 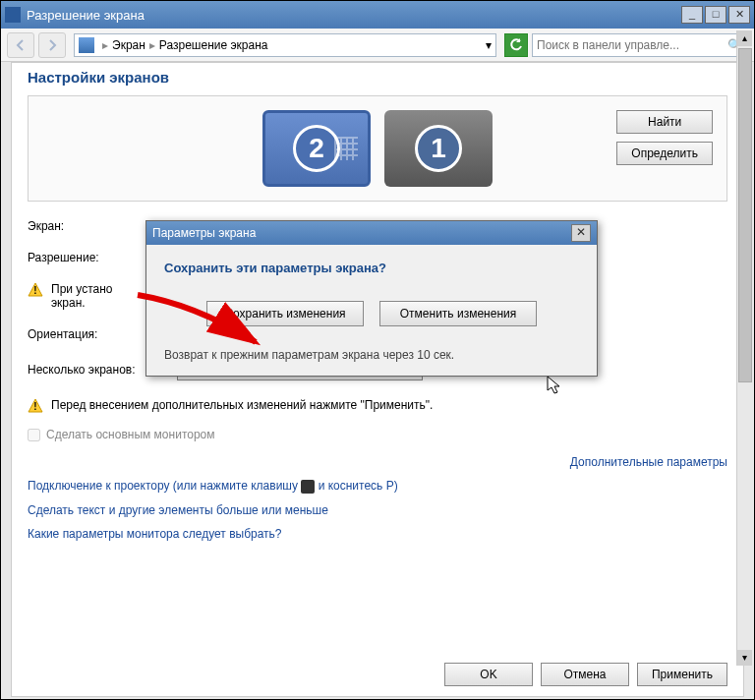 What do you see at coordinates (91, 226) in the screenshot?
I see `label-screen: Экран:` at bounding box center [91, 226].